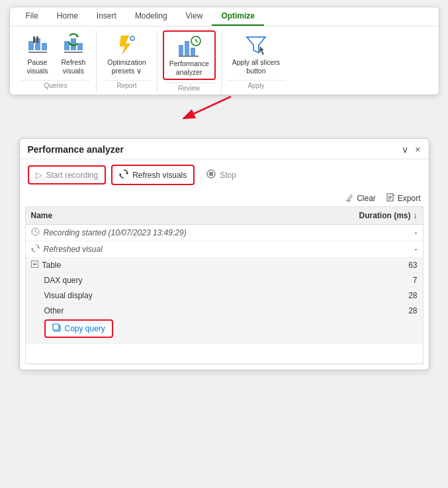  Describe the element at coordinates (185, 233) in the screenshot. I see `recording-started-row-name: Recording started (10/07/2023 13:49:29)` at that location.